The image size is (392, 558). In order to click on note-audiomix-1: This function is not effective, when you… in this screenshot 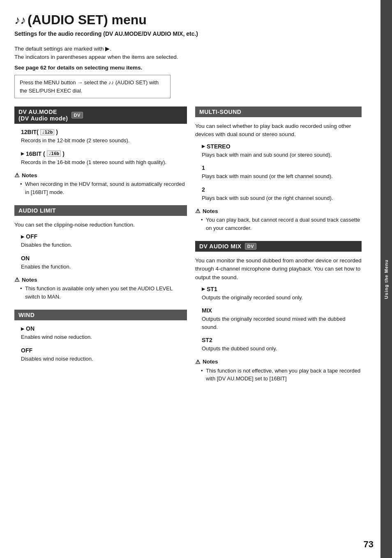, I will do `click(281, 375)`.